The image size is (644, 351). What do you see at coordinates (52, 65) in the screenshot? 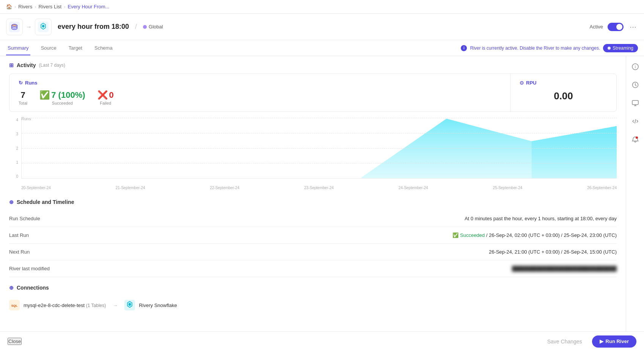
I see `activity-subtitle: (Last 7 days)` at bounding box center [52, 65].